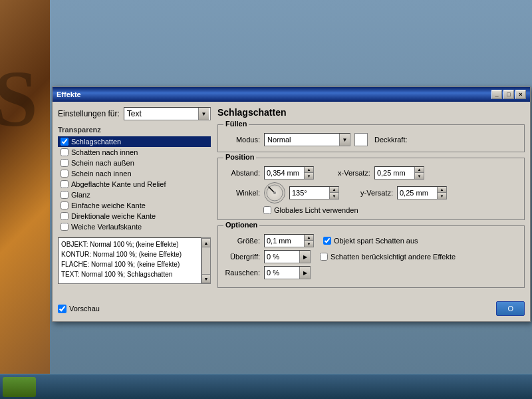  I want to click on optionen-title: Optionen, so click(241, 225).